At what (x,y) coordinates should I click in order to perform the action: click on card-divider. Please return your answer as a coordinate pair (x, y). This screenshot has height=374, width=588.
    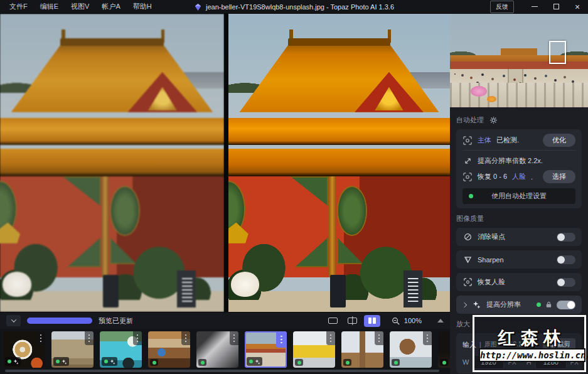
    Looking at the image, I should click on (519, 151).